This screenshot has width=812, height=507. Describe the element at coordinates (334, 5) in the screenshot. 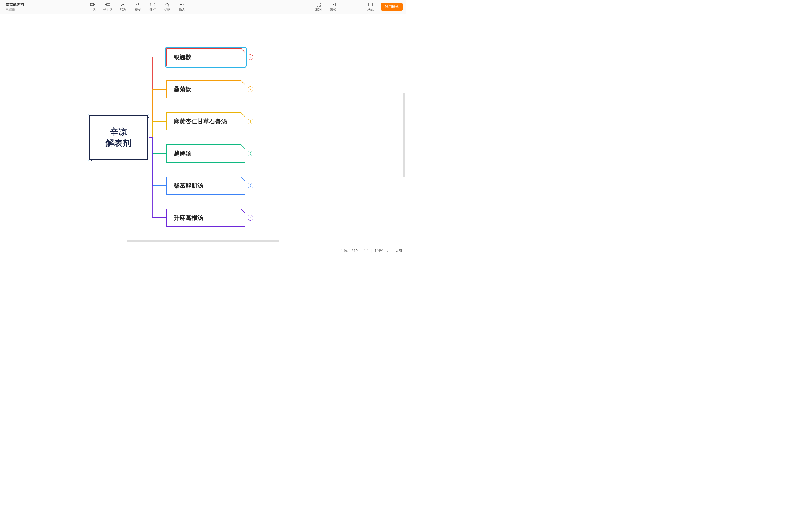

I see `present-icon` at that location.